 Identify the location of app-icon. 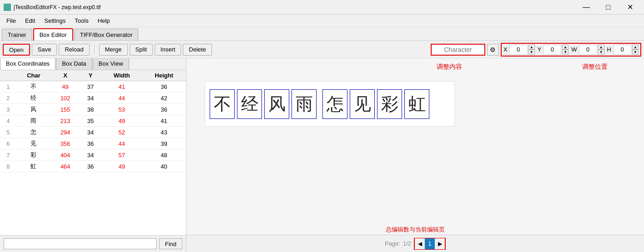
(7, 7).